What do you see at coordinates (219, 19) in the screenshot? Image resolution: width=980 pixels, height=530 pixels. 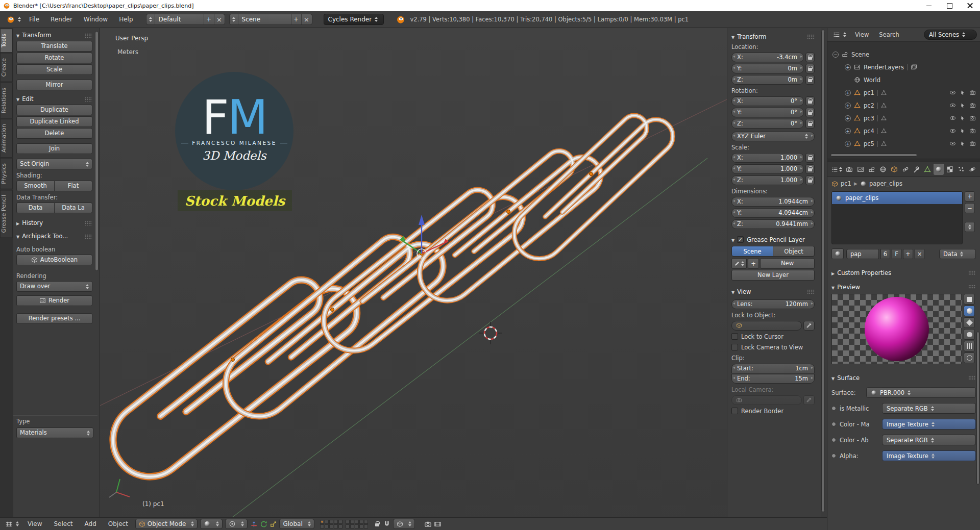 I see `remove-layout-button` at bounding box center [219, 19].